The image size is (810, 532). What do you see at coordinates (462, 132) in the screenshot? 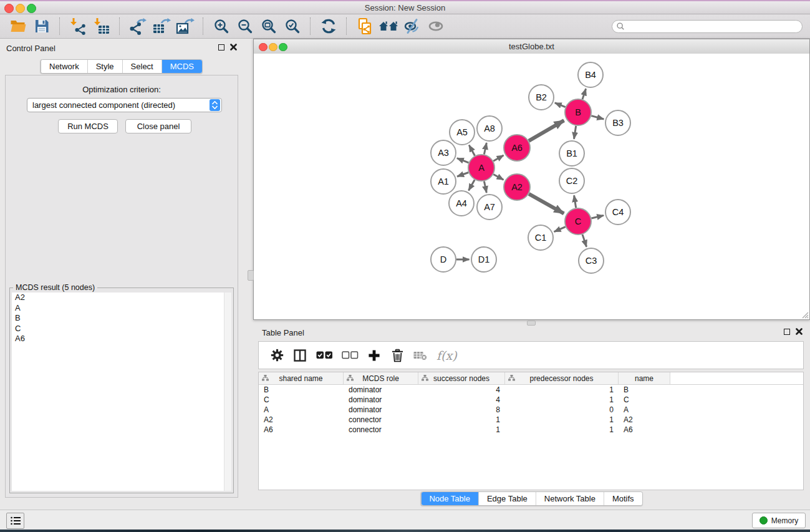
I see `graph-node-A5: A5` at bounding box center [462, 132].